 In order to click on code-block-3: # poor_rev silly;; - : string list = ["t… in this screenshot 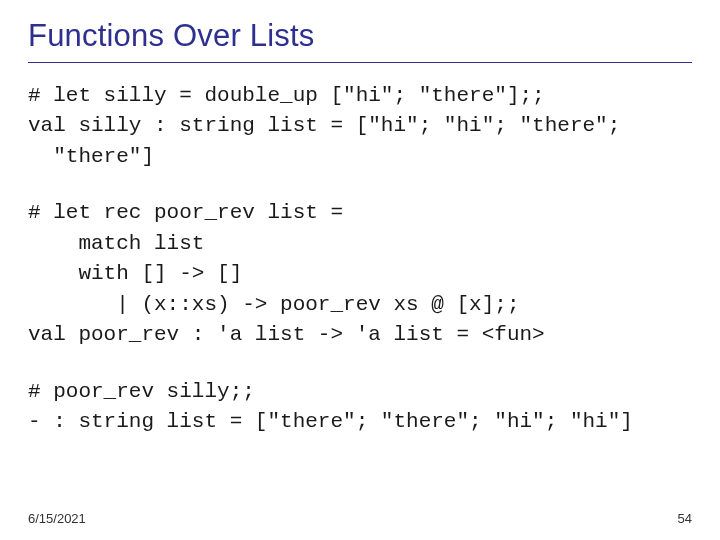, I will do `click(360, 408)`.